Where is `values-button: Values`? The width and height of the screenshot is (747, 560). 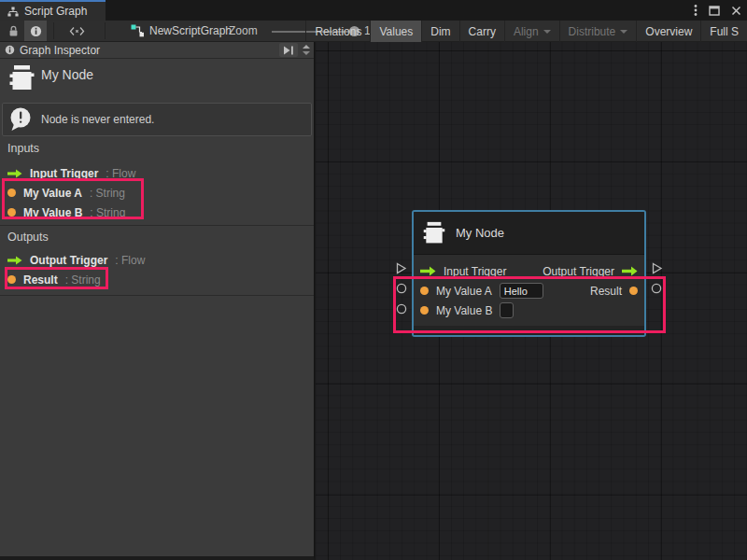 values-button: Values is located at coordinates (396, 32).